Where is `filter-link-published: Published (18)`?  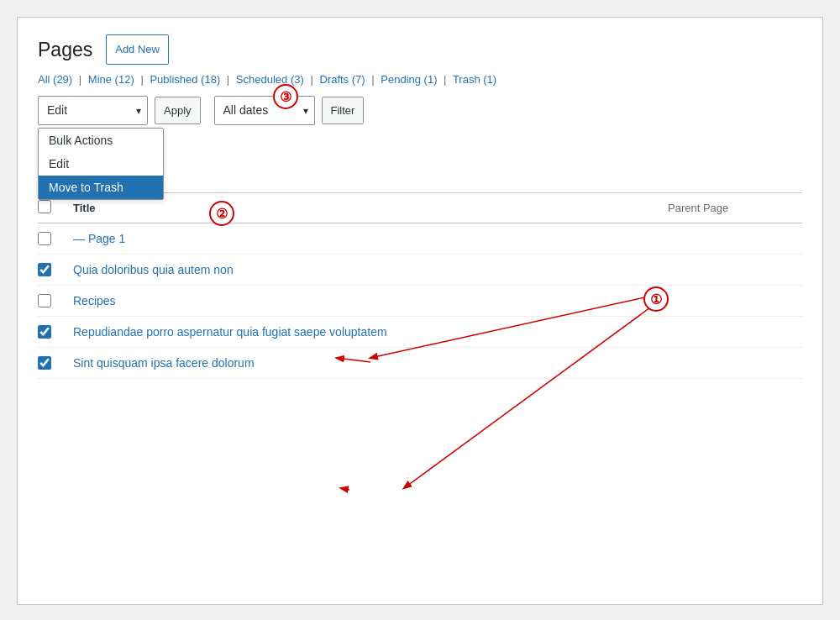
filter-link-published: Published (18) is located at coordinates (185, 79).